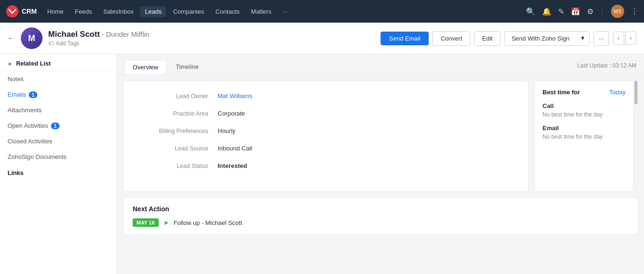 Image resolution: width=644 pixels, height=274 pixels. I want to click on lead-status-value: Interested, so click(368, 166).